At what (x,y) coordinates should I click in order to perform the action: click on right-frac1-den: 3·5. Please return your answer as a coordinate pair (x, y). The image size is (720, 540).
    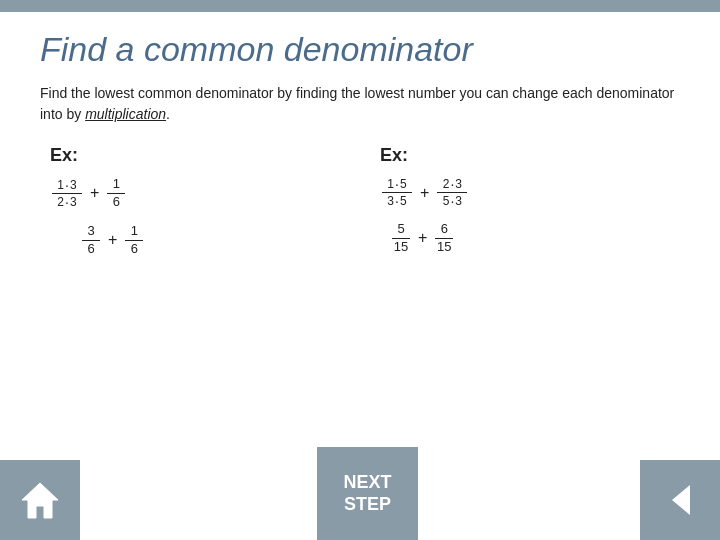
    Looking at the image, I should click on (396, 201).